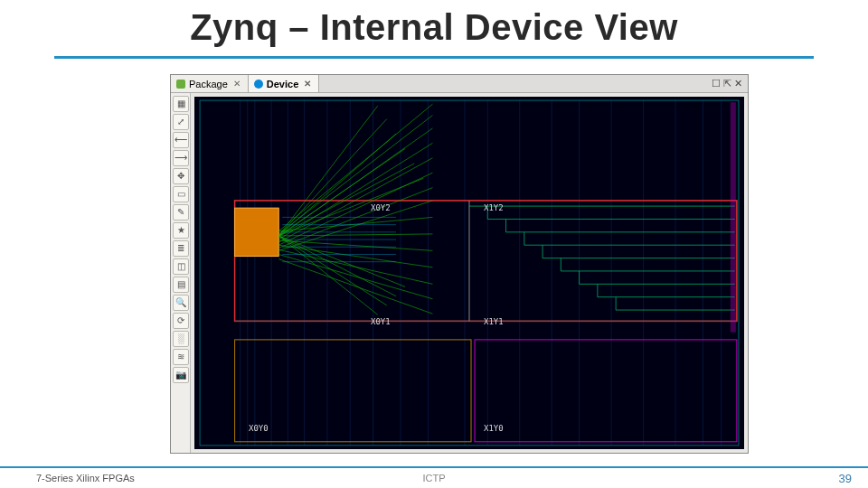 The image size is (868, 488). I want to click on viewer-toolstrip: ▦ ⤢ ⟵ ⟶ ✥ ▭ ✎ ★ ≣ ◫ ▤ 🔍 ⟳ ░ ≋ 📷, so click(181, 273).